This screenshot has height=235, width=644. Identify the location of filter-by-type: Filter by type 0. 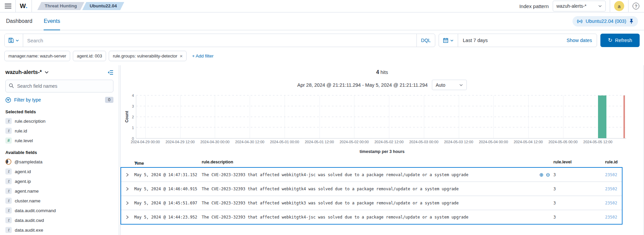
(59, 100).